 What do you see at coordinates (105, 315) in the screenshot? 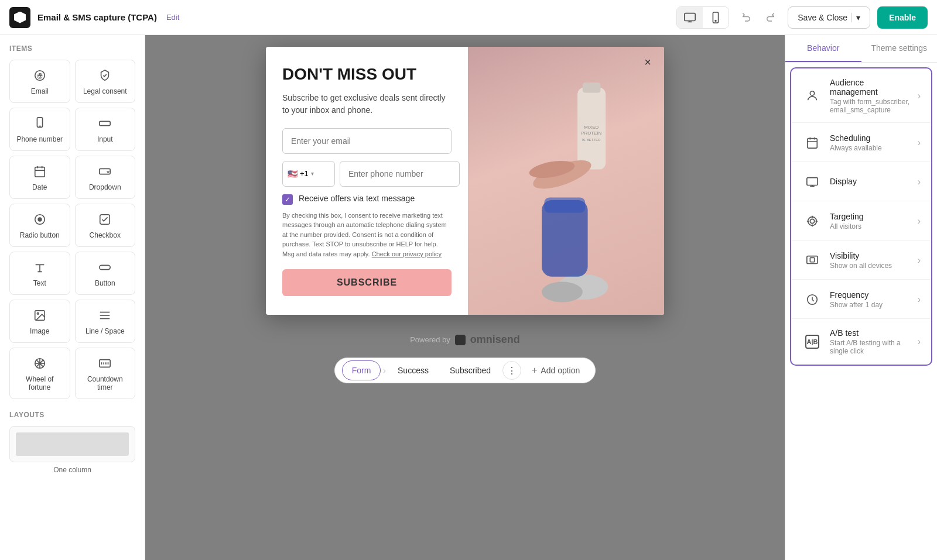
I see `line-space-icon` at bounding box center [105, 315].